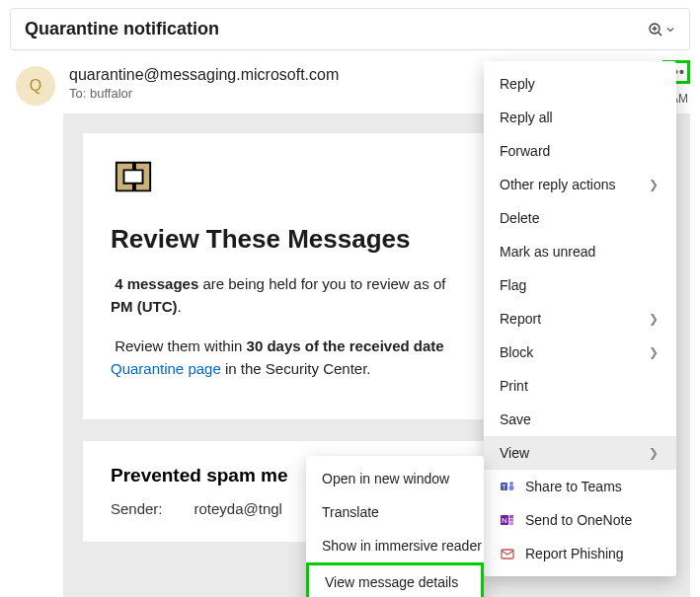  What do you see at coordinates (581, 319) in the screenshot?
I see `menu-item-report: Report❯` at bounding box center [581, 319].